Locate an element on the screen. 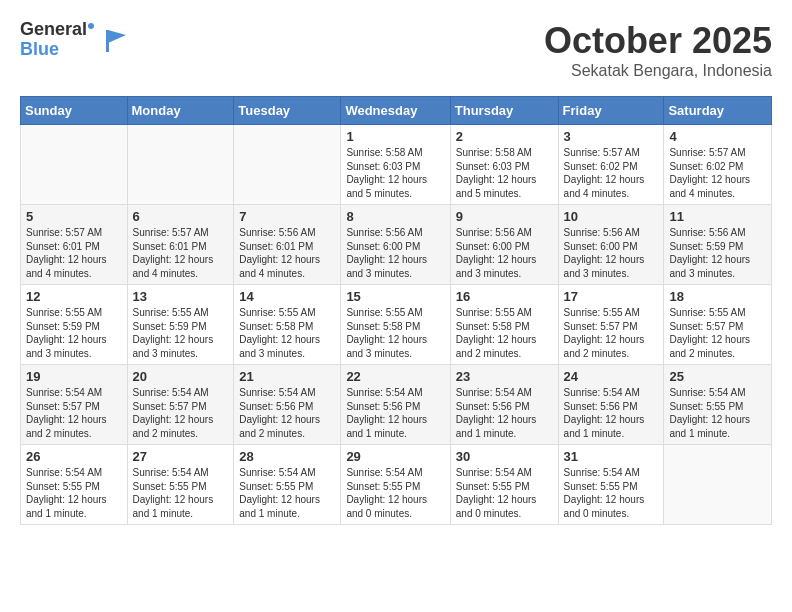 This screenshot has width=792, height=612. week-row-2: 12Sunrise: 5:55 AM Sunset: 5:59 PM Dayli… is located at coordinates (396, 325).